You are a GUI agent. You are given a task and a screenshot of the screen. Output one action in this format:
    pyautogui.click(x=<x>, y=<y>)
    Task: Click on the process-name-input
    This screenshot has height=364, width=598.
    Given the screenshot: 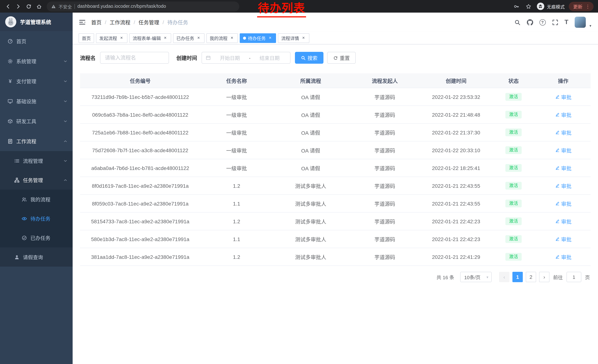 What is the action you would take?
    pyautogui.click(x=134, y=58)
    